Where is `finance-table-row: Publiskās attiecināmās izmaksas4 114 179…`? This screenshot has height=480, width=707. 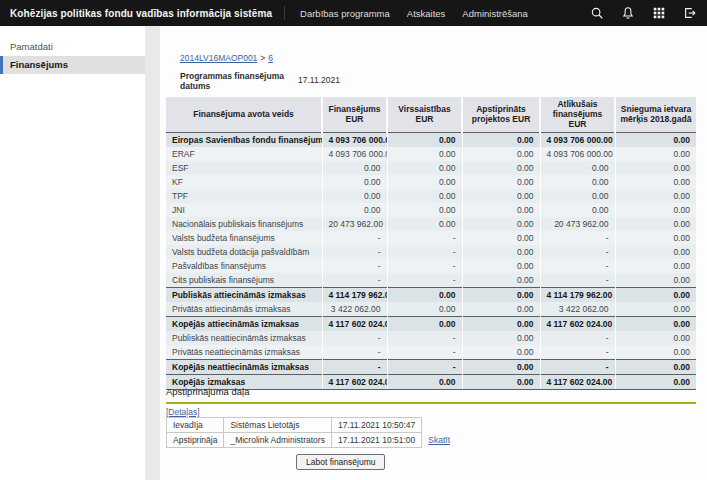
finance-table-row: Publiskās attiecināmās izmaksas4 114 179… is located at coordinates (431, 294).